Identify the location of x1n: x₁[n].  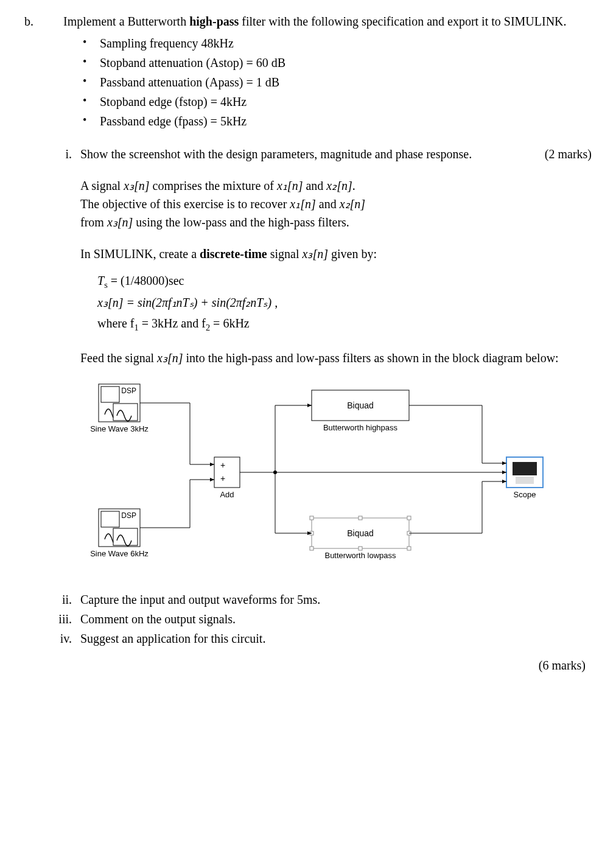
(290, 186).